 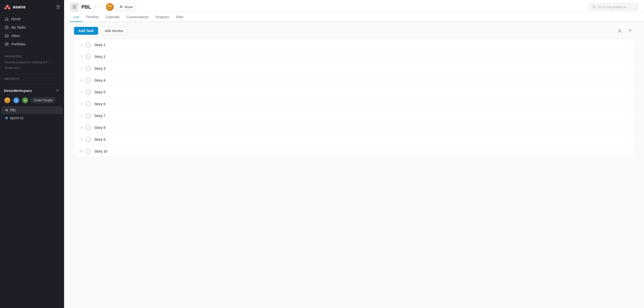 I want to click on project-list: PBL ··· Sprint #1 ···, so click(x=32, y=114).